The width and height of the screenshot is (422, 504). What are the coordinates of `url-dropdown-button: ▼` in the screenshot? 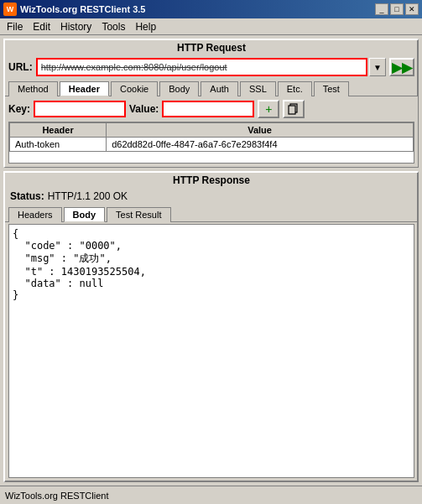 It's located at (378, 67).